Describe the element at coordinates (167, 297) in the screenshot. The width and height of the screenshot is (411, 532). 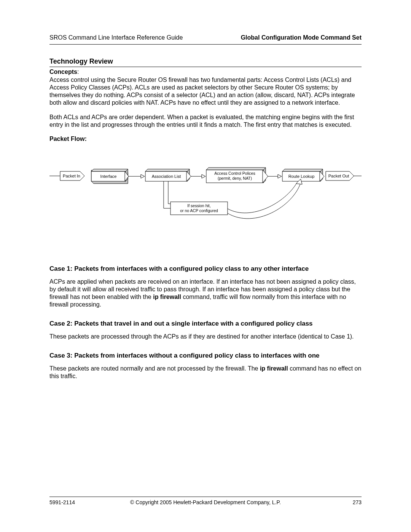
I see `case1-bold: ip firewall` at that location.